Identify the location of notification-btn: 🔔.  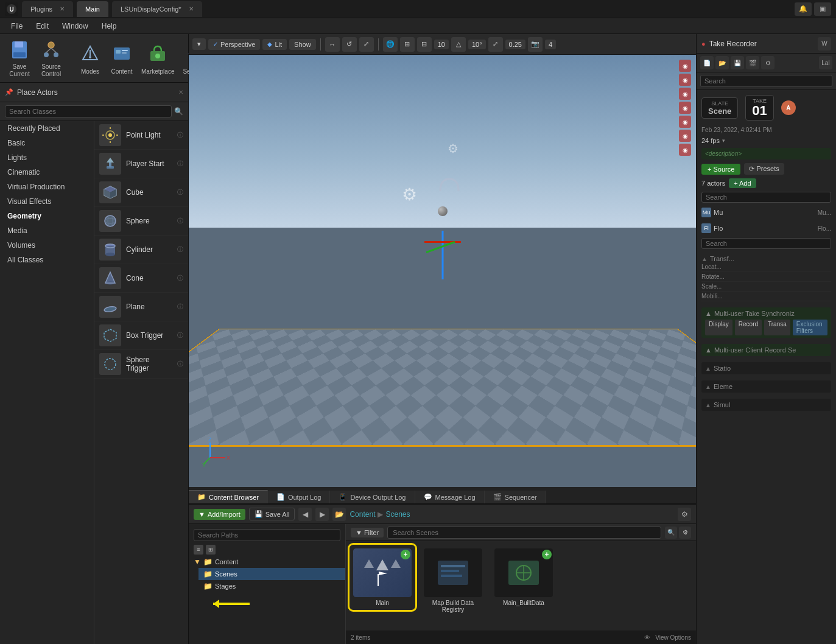
(803, 9).